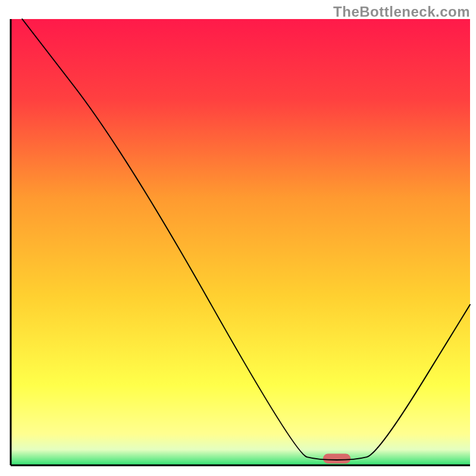 This screenshot has width=476, height=476. I want to click on watermark-text: TheBottleneck.com, so click(402, 12).